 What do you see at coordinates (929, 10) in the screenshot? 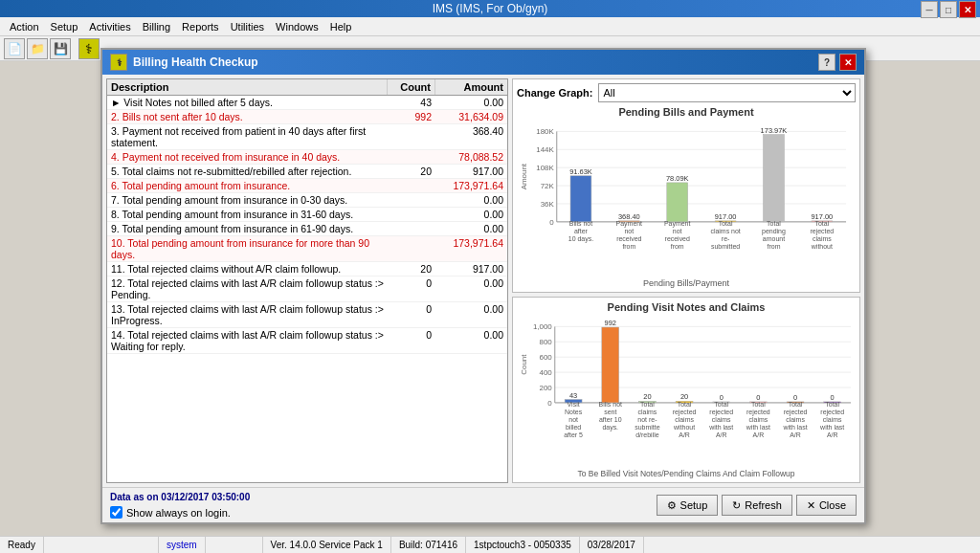
I see `minimize-btn: ─` at bounding box center [929, 10].